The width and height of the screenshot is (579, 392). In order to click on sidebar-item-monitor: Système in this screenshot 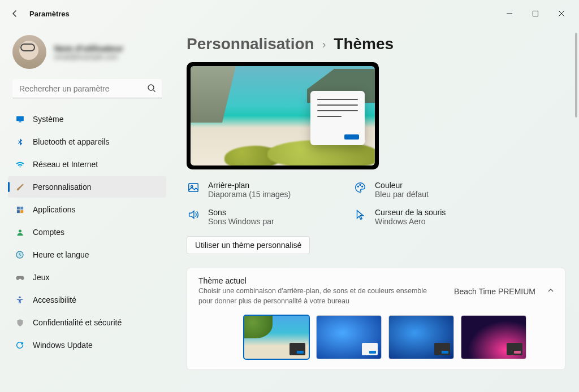, I will do `click(87, 119)`.